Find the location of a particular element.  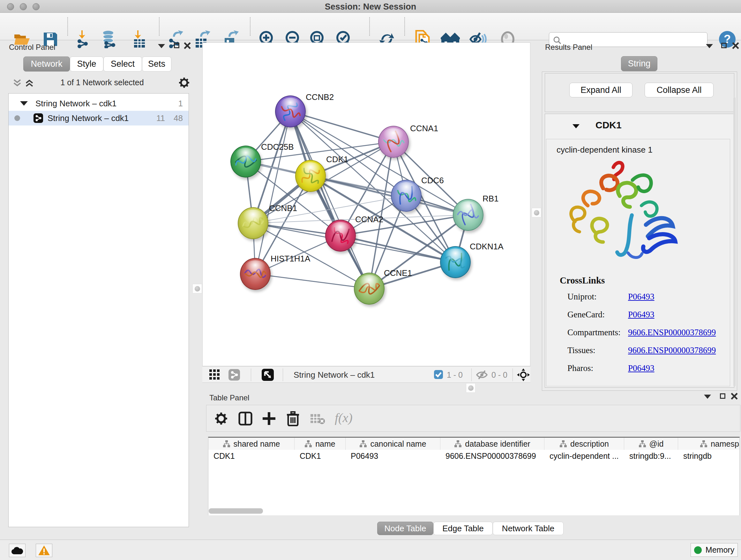

table-cell: stringdb:9... is located at coordinates (651, 456).